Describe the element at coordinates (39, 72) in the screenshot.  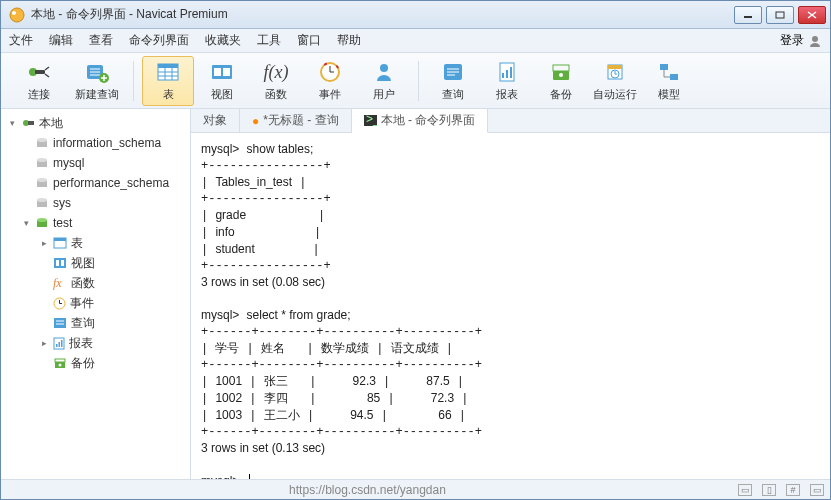
I see `plug-icon` at that location.